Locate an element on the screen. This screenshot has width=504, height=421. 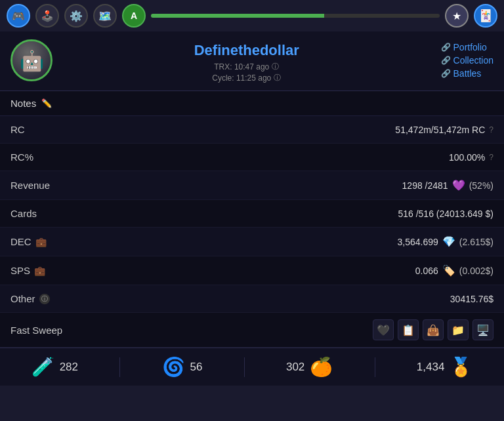
rc-percent-value: 100.00% ? is located at coordinates (471, 157).